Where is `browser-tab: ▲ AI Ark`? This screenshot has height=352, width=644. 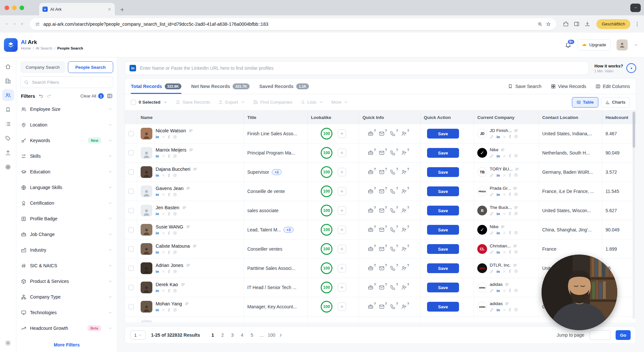
browser-tab: ▲ AI Ark is located at coordinates (77, 9).